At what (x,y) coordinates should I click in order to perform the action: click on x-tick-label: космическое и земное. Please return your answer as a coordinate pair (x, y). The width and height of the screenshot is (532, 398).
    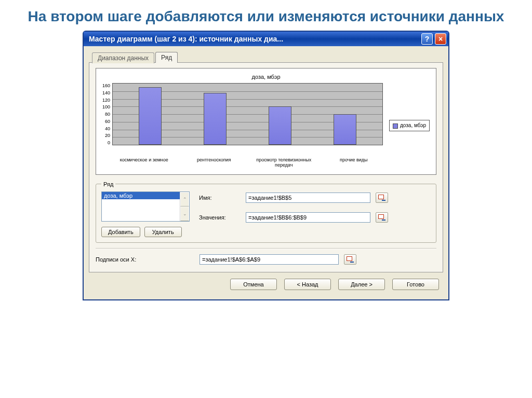
    Looking at the image, I should click on (144, 163).